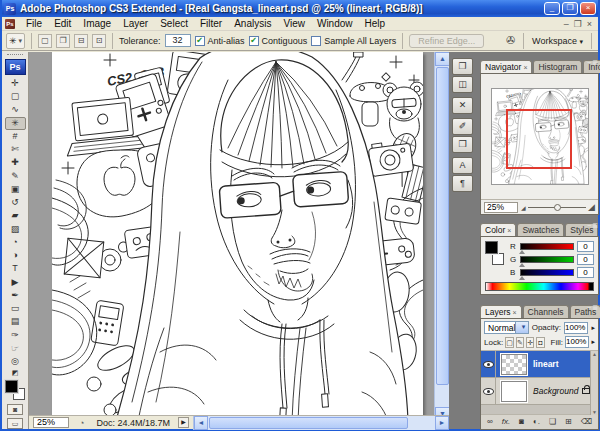 The width and height of the screenshot is (600, 431). Describe the element at coordinates (252, 24) in the screenshot. I see `menu-analysis: Analysis` at that location.